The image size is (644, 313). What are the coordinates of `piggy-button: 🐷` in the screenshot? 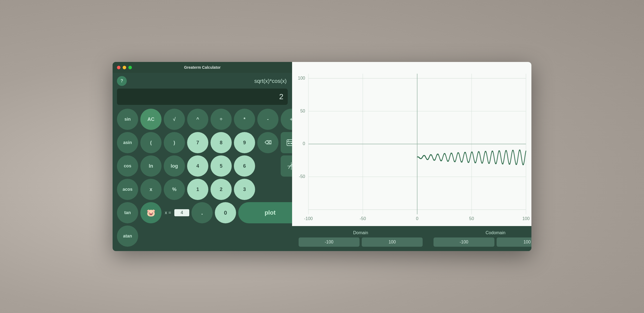 It's located at (151, 213).